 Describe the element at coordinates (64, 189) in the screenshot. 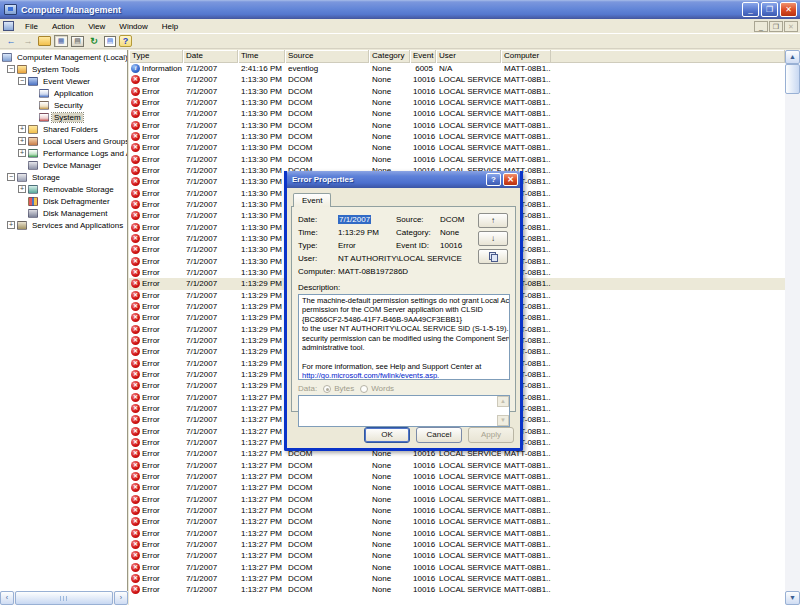

I see `tree-item-removable-storage: + Removable Storage` at that location.